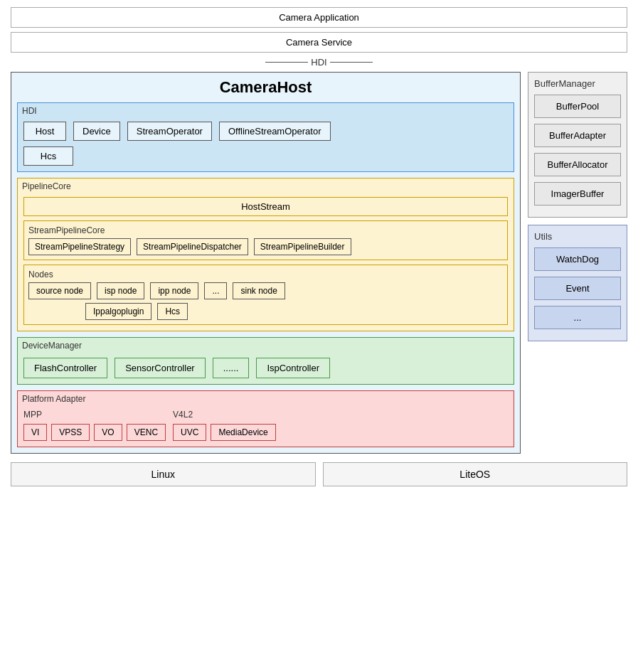  Describe the element at coordinates (95, 415) in the screenshot. I see `mpp-label: MPP` at that location.